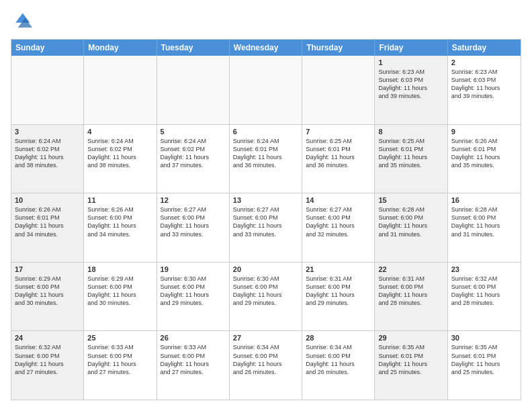 This screenshot has height=411, width=532. I want to click on day-number: 11, so click(120, 200).